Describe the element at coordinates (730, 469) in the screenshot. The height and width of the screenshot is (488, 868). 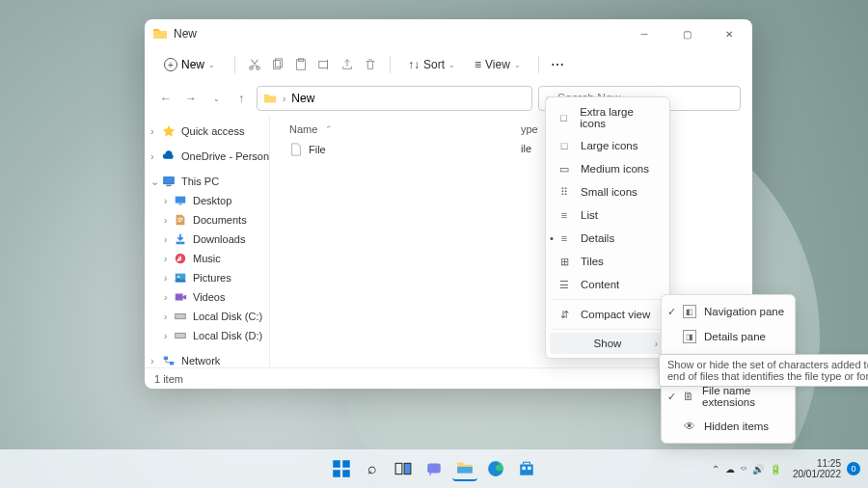
I see `onedrive-tray-icon: ☁` at that location.